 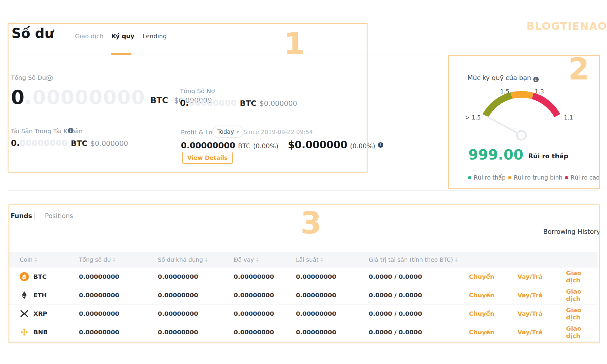 What do you see at coordinates (155, 36) in the screenshot?
I see `tab-lending: Lending` at bounding box center [155, 36].